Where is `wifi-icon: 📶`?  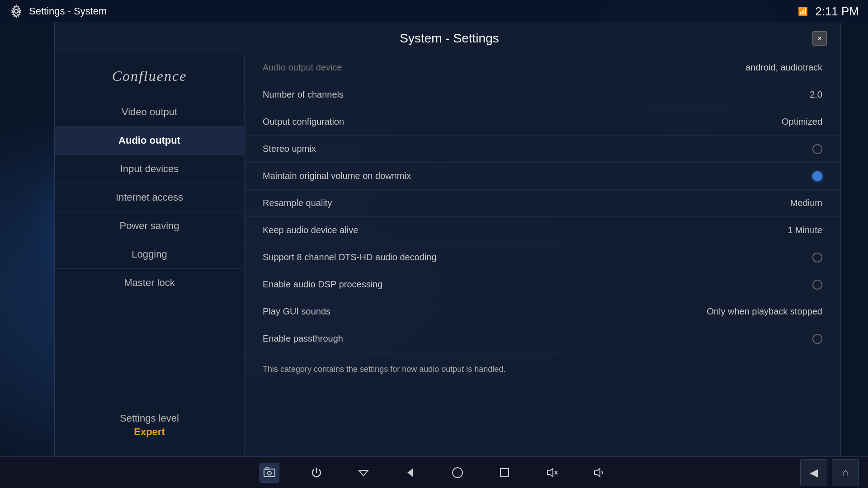
wifi-icon: 📶 is located at coordinates (803, 11).